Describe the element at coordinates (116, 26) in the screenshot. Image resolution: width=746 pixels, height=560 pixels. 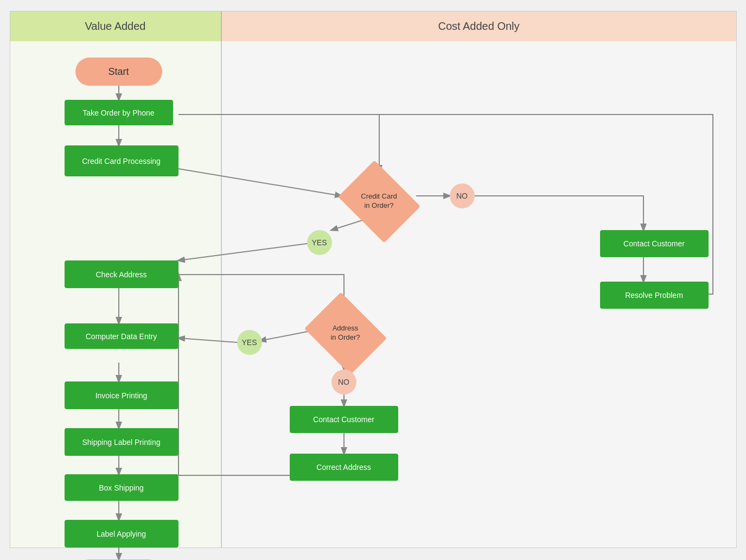
I see `header-left: Value Added` at that location.